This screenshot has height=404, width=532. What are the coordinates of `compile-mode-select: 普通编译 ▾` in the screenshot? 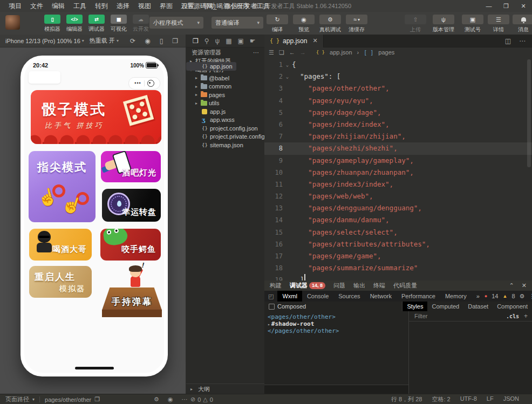 It's located at (237, 23).